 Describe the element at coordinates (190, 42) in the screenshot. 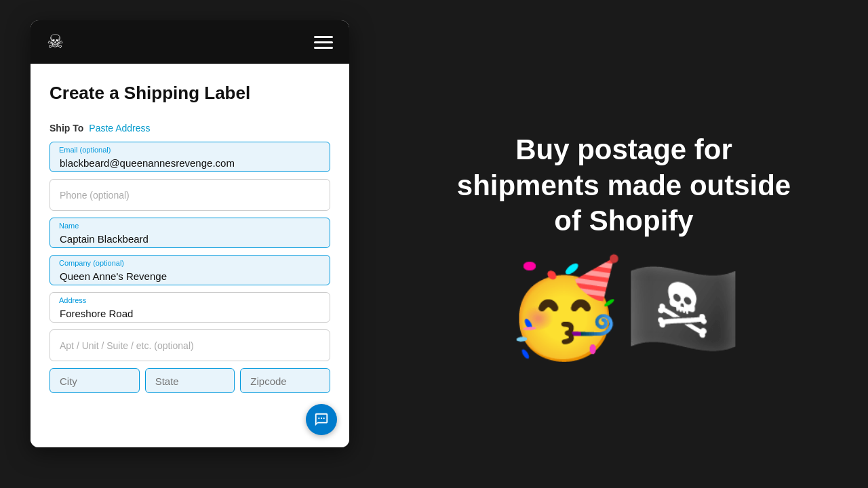

I see `app-header: ☠` at that location.